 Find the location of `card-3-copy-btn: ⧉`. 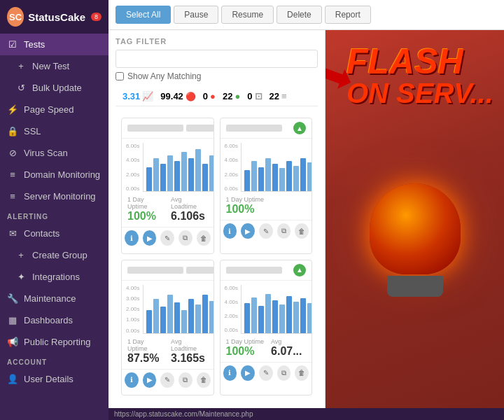

card-3-copy-btn: ⧉ is located at coordinates (186, 380).